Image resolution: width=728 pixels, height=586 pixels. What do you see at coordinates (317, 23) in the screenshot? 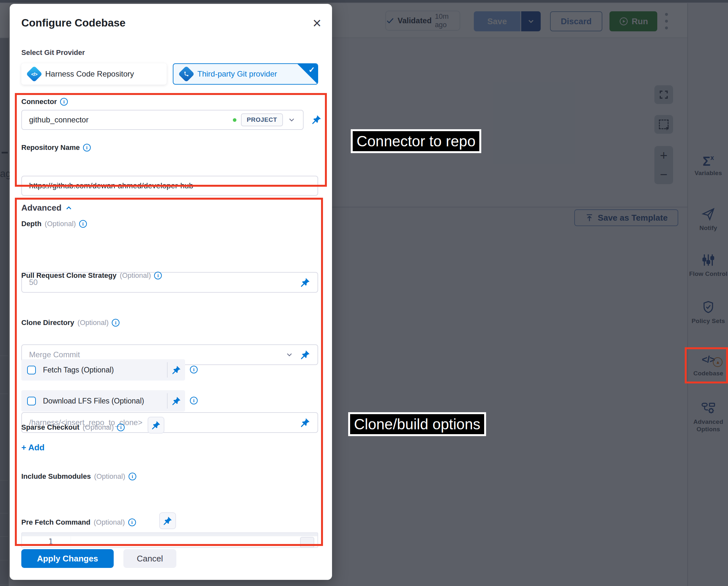
I see `close-icon: ×` at bounding box center [317, 23].